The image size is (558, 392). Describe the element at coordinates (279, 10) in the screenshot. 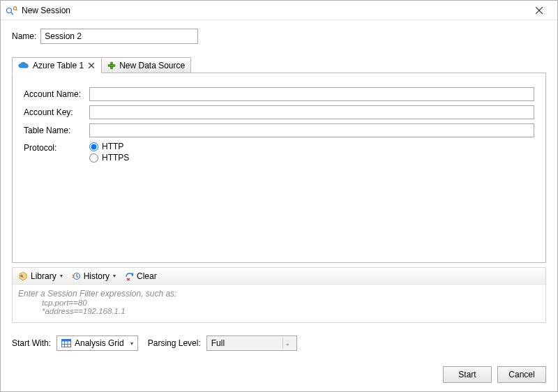

I see `titlebar: New Session` at that location.